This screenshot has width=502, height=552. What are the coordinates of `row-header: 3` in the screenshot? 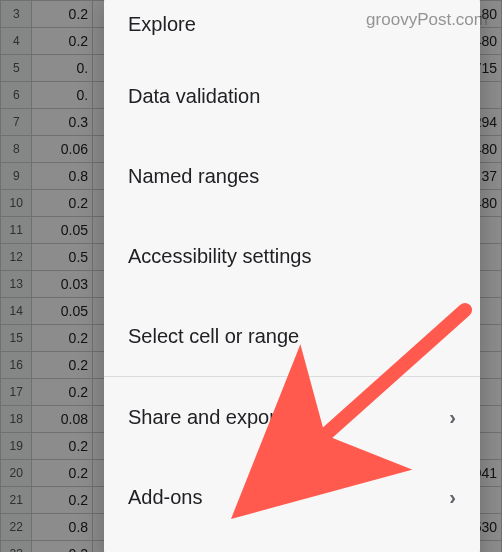 It's located at (16, 14).